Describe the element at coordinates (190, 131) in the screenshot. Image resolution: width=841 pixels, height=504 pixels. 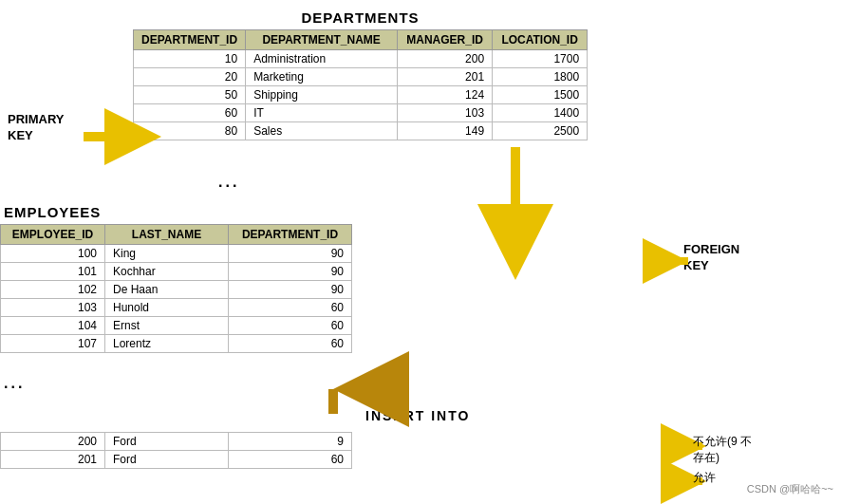
I see `dept-cell: 80` at that location.